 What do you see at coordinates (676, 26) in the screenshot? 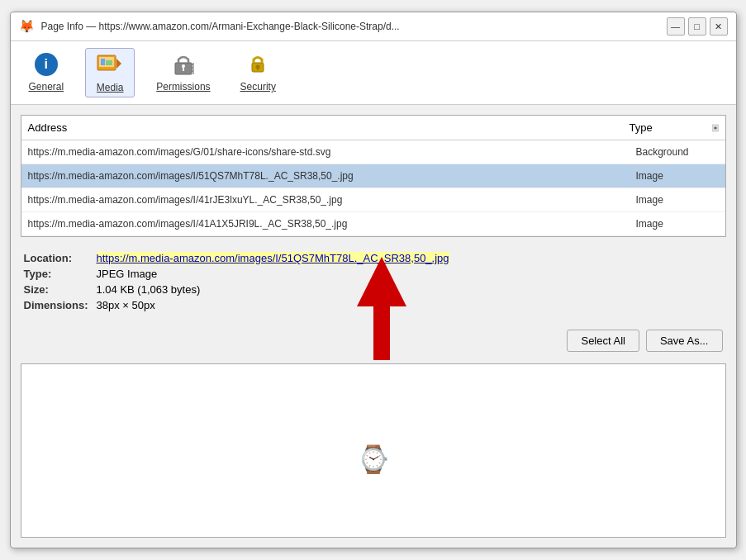
I see `minimize-button: —` at bounding box center [676, 26].